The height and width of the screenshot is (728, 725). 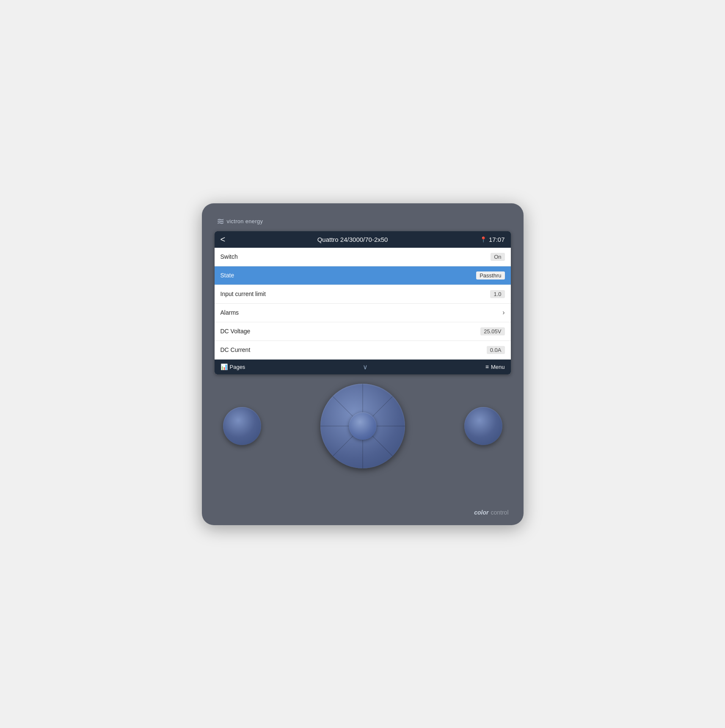 What do you see at coordinates (363, 303) in the screenshot?
I see `device-screen: < Quattro 24/3000/70-2x50 📍 17:07 Switch…` at bounding box center [363, 303].